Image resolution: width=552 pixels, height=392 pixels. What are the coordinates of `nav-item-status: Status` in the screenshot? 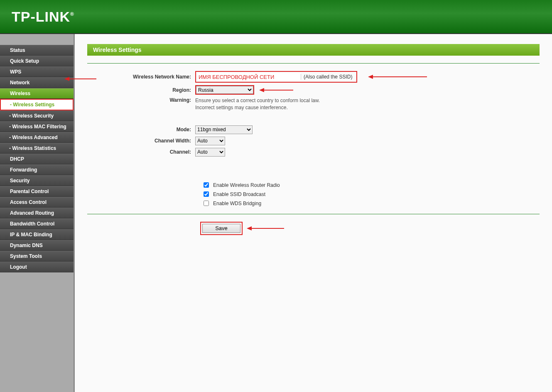 It's located at (37, 50).